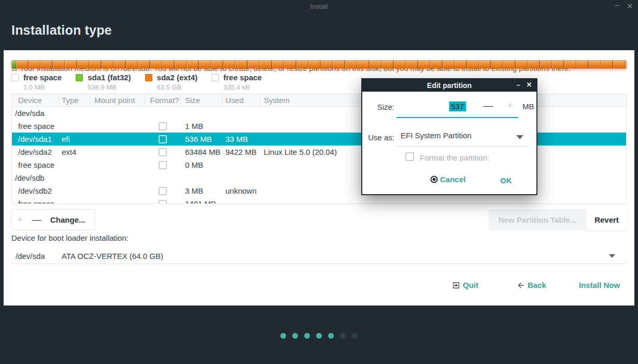 Image resolution: width=638 pixels, height=364 pixels. What do you see at coordinates (20, 220) in the screenshot?
I see `add-partition-button: +` at bounding box center [20, 220].